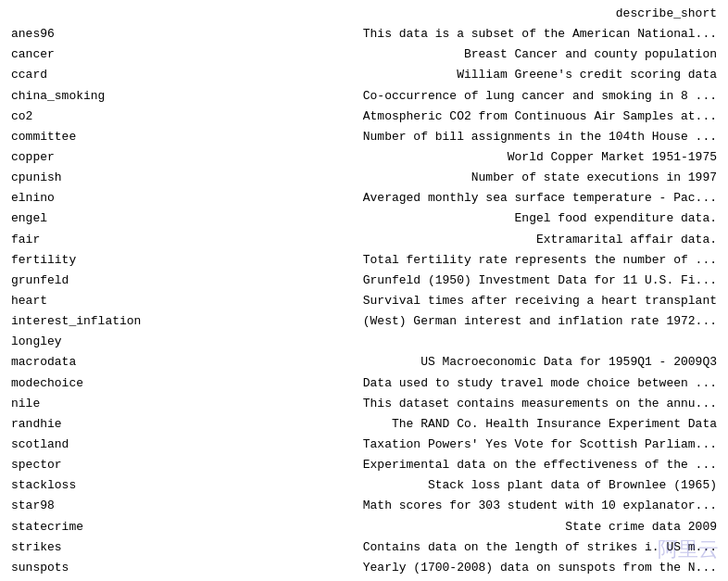 The image size is (728, 581). What do you see at coordinates (364, 506) in the screenshot?
I see `table-row: star98Math scores for 303 student with 1…` at bounding box center [364, 506].